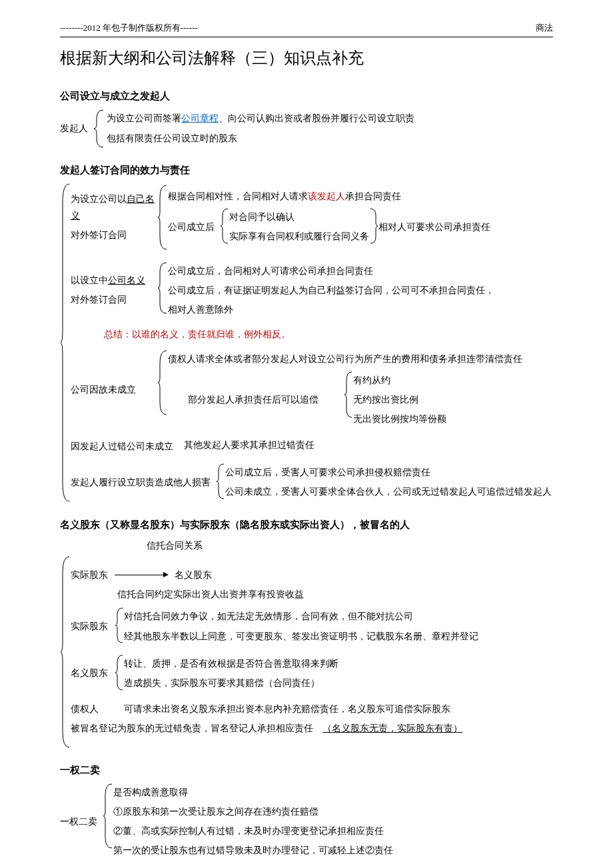  What do you see at coordinates (143, 482) in the screenshot?
I see `g5-l: 发起人履行设立职责造成他人损害` at bounding box center [143, 482].